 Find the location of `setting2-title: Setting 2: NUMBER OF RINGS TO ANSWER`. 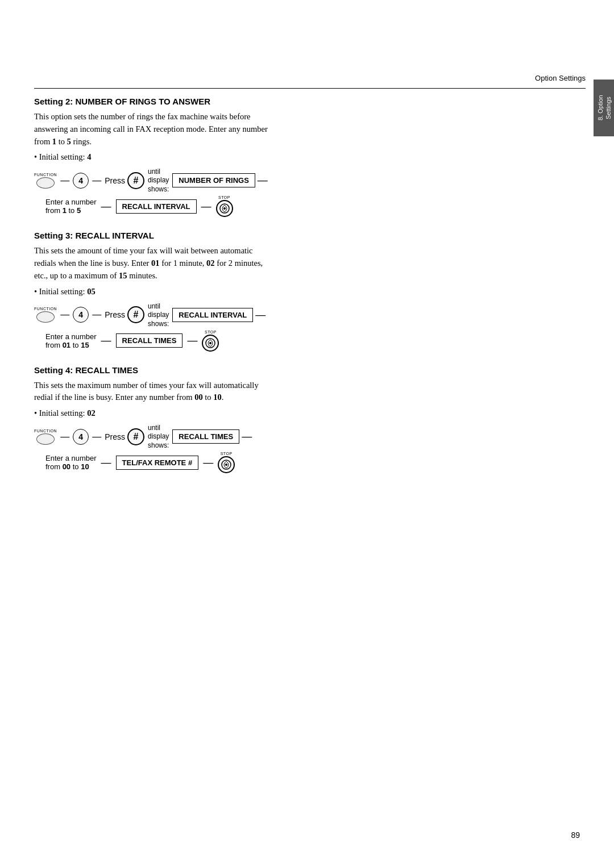

setting2-title: Setting 2: NUMBER OF RINGS TO ANSWER is located at coordinates (308, 101).